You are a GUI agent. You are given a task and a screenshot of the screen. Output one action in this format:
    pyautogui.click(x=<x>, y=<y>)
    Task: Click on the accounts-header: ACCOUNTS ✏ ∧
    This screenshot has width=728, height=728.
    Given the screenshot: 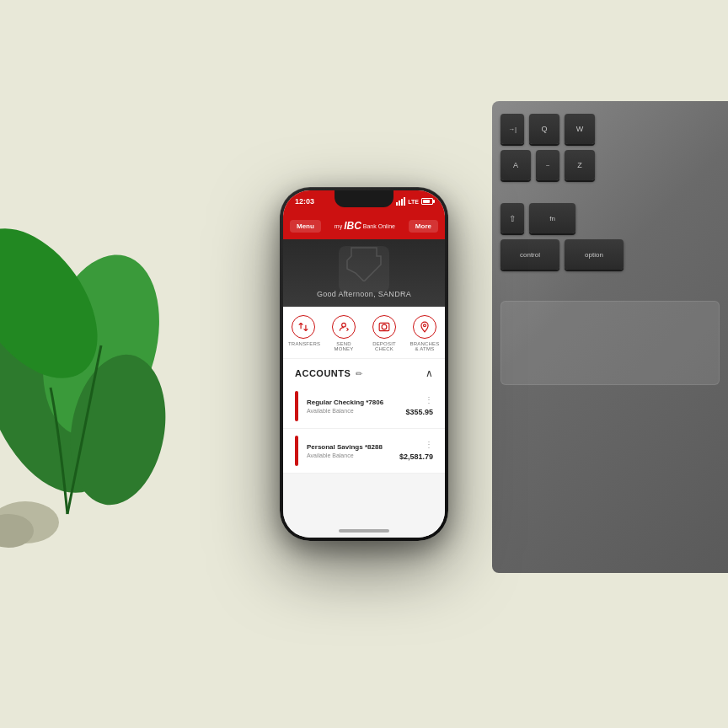 What is the action you would take?
    pyautogui.click(x=364, y=372)
    